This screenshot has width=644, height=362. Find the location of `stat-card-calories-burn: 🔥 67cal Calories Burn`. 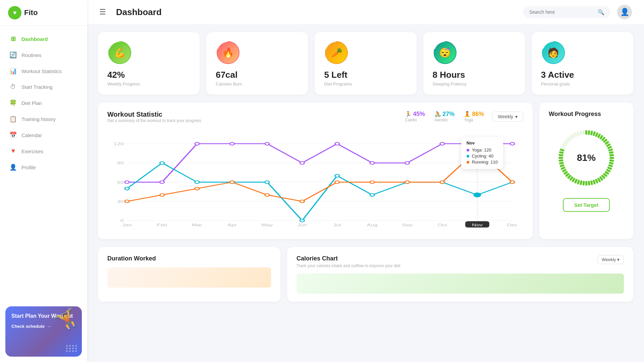

stat-card-calories-burn: 🔥 67cal Calories Burn is located at coordinates (257, 63).